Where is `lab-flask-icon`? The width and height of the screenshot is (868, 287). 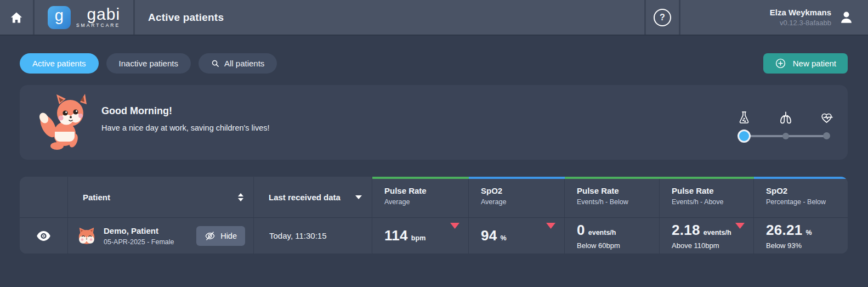 lab-flask-icon is located at coordinates (744, 117).